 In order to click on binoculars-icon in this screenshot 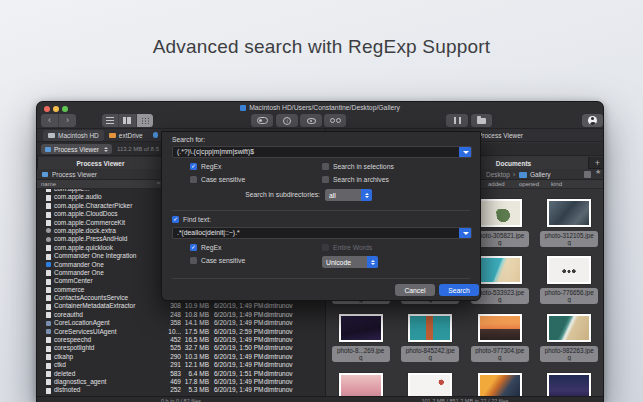, I will do `click(336, 120)`.